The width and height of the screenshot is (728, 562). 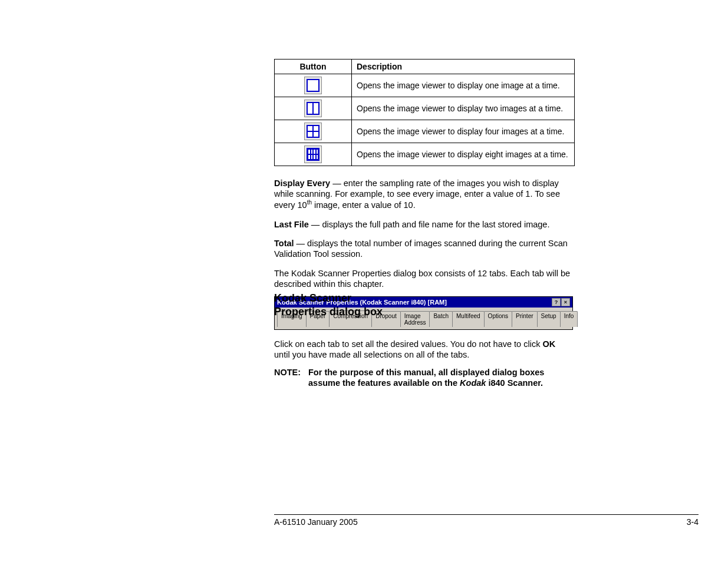 I want to click on desc-cell: Opens the image viewer to display one im…, so click(x=463, y=86).